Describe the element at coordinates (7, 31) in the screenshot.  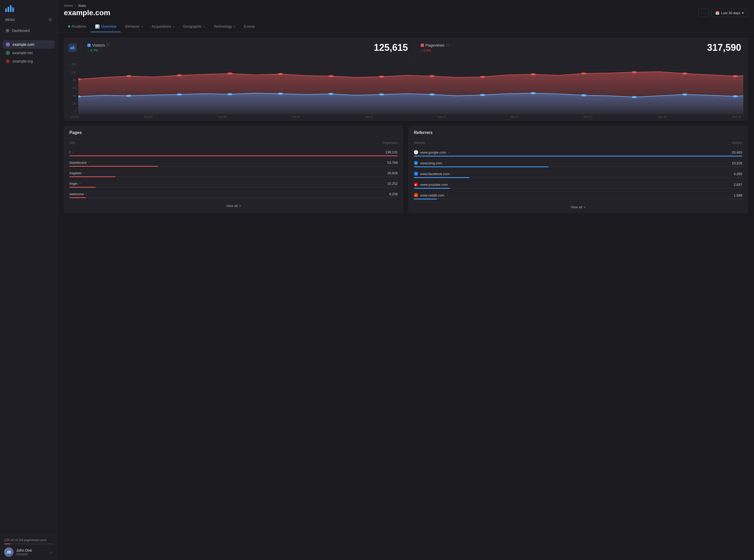
I see `dashboard-icon: ⊞` at that location.